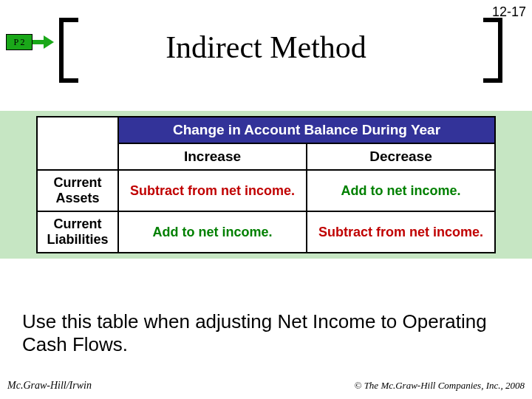  What do you see at coordinates (440, 386) in the screenshot?
I see `footer-right: © The Mc.Graw-Hill Companies, Inc., 2008` at bounding box center [440, 386].